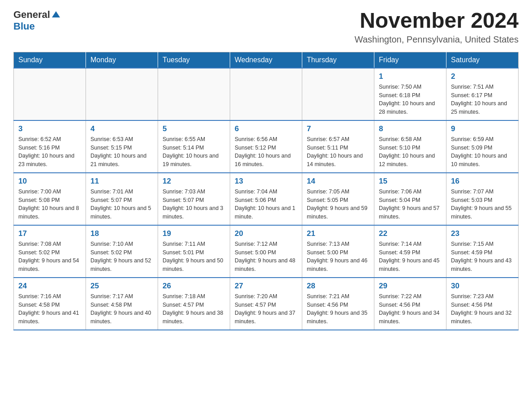 This screenshot has width=532, height=411. What do you see at coordinates (339, 199) in the screenshot?
I see `calendar-cell: 14Sunrise: 7:05 AMSunset: 5:05 PMDayligh…` at bounding box center [339, 199].